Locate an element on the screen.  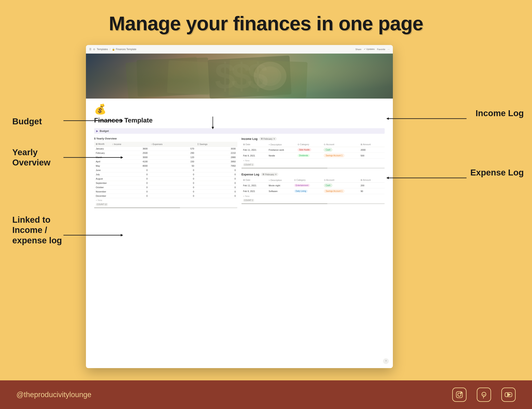
breadcrumb-templates: Templates is located at coordinates (102, 49).